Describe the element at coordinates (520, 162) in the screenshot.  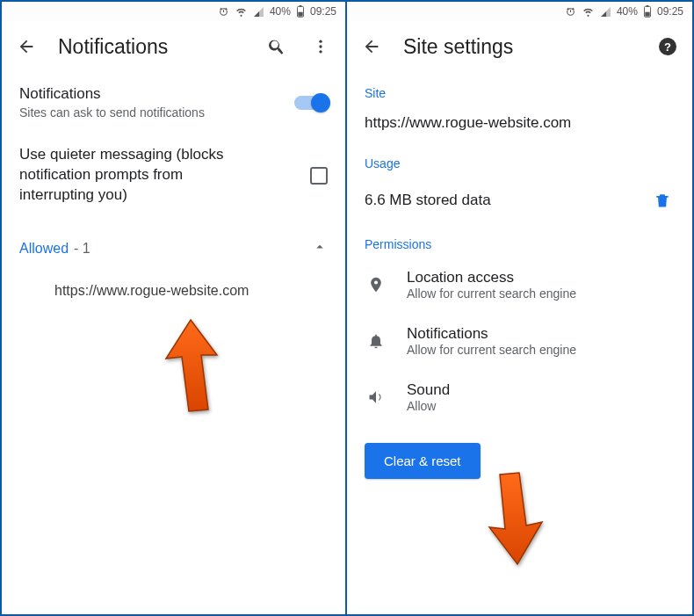
I see `section-usage: Usage` at that location.